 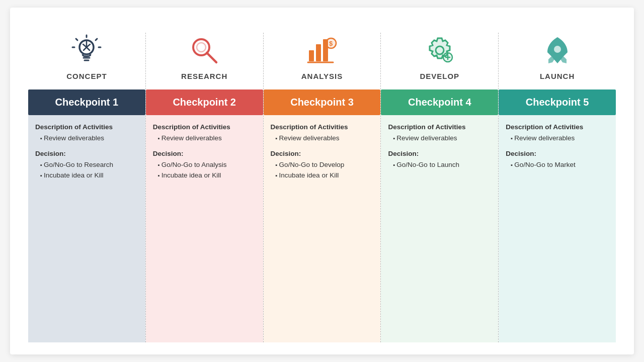 I want to click on launch-activities-title: Description of Activities, so click(x=557, y=127).